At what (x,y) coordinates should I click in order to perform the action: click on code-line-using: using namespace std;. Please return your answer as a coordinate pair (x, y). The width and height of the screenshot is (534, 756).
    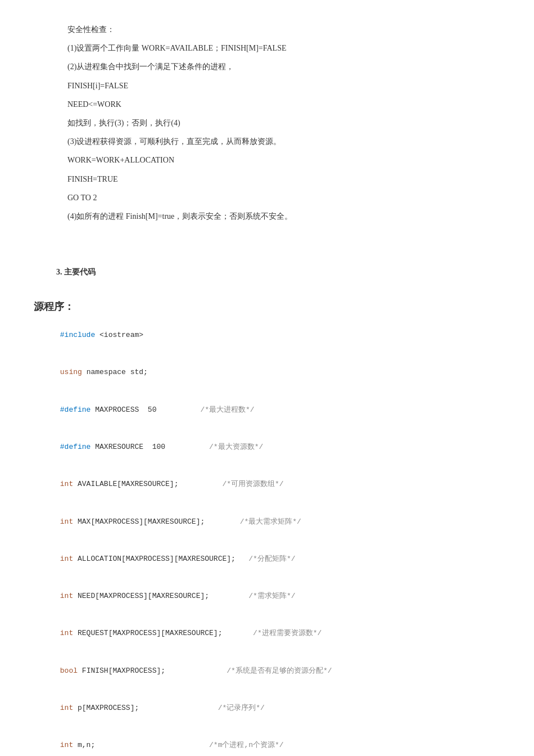
    Looking at the image, I should click on (267, 372).